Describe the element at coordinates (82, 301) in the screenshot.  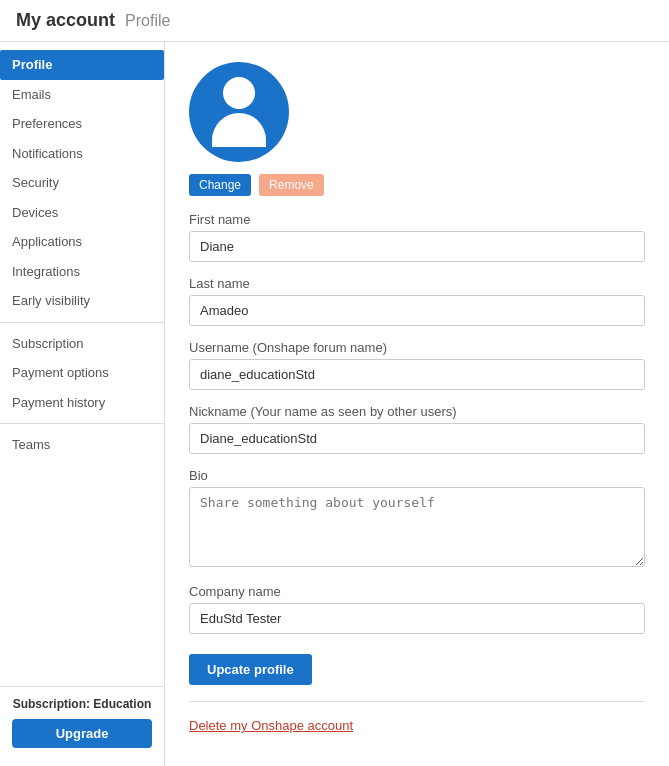
I see `sidebar-item-early-visibility: Early visibility` at that location.